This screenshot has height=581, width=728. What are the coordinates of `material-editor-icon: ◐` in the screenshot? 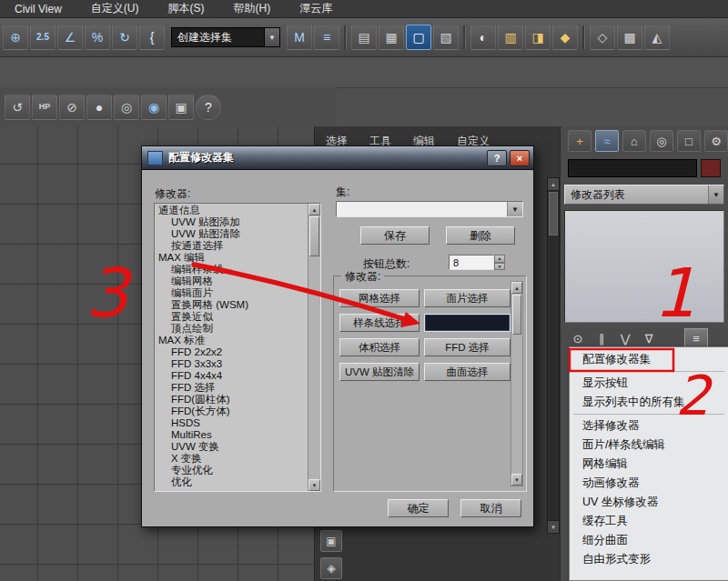 It's located at (483, 37).